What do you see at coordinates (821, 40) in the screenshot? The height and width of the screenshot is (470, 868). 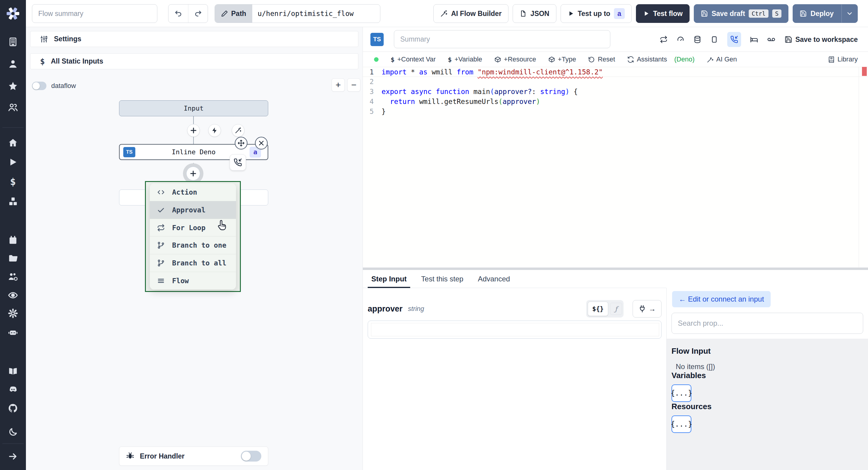 I see `save-to-workspace-button: Save to workspace` at bounding box center [821, 40].